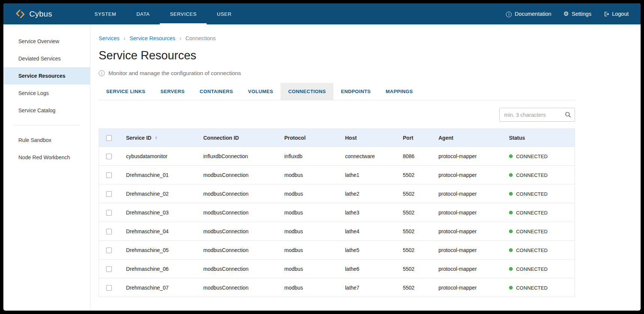 Image resolution: width=644 pixels, height=314 pixels. I want to click on sidebar-item-rule-sandbox: Rule Sandbox, so click(47, 140).